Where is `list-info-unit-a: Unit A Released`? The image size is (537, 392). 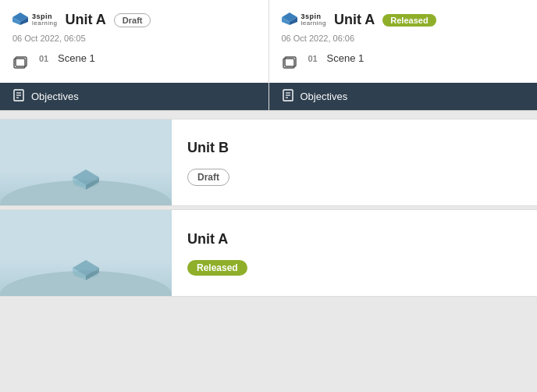
list-info-unit-a: Unit A Released is located at coordinates (354, 253).